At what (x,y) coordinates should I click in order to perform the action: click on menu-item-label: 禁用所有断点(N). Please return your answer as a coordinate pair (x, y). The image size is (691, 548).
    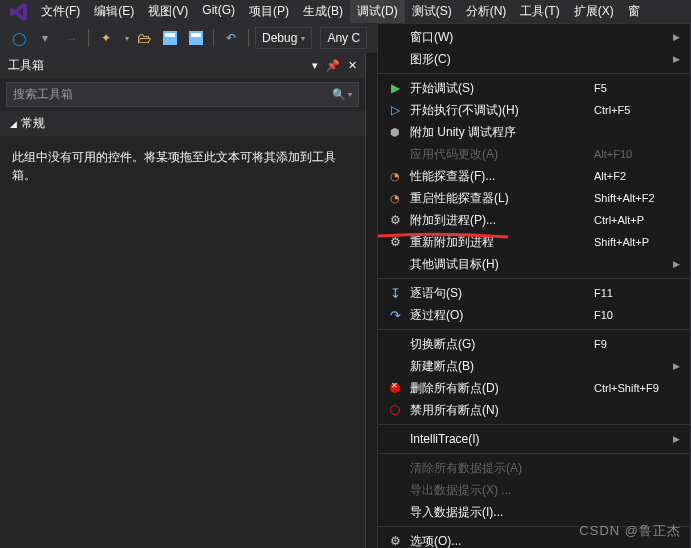
    Looking at the image, I should click on (545, 410).